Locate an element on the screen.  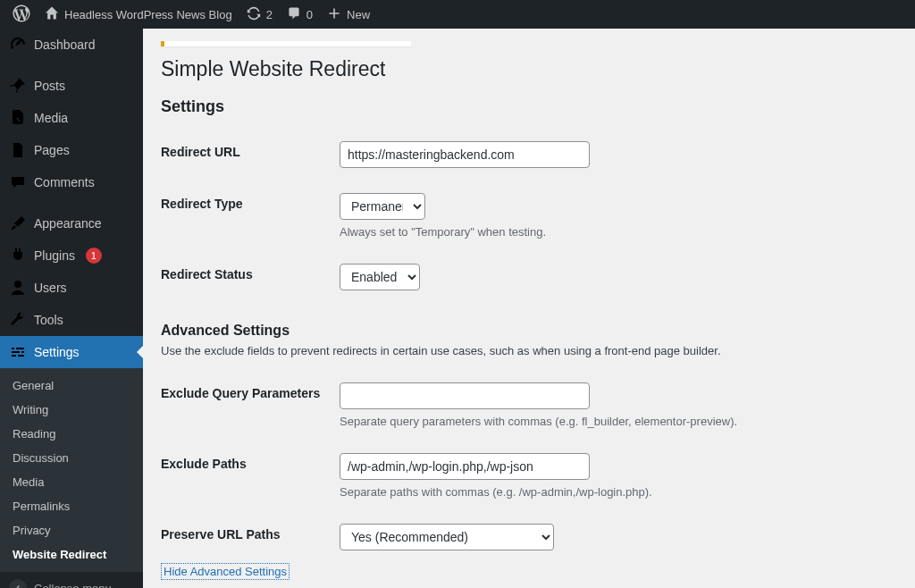
sidebar-item-label: Pages is located at coordinates (52, 150).